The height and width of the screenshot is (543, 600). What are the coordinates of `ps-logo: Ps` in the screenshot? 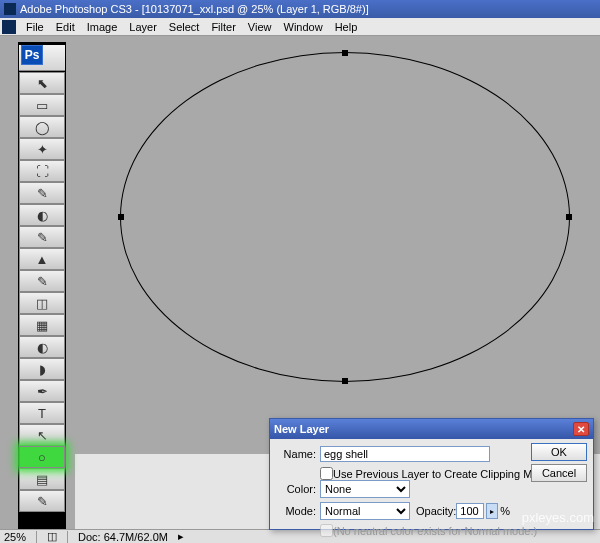 It's located at (32, 55).